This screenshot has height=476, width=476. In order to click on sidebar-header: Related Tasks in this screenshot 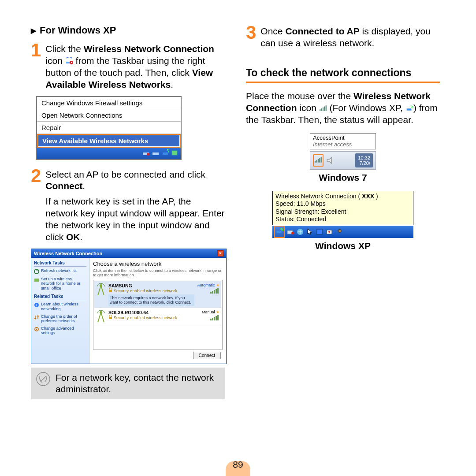, I will do `click(60, 297)`.